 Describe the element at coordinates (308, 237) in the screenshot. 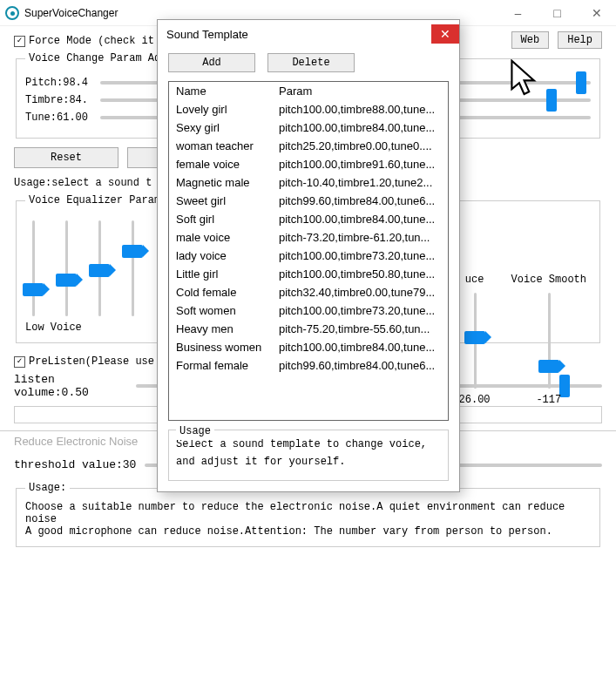

I see `table-row: male voicepitch-73.20,timbre-61.20,tun..…` at that location.